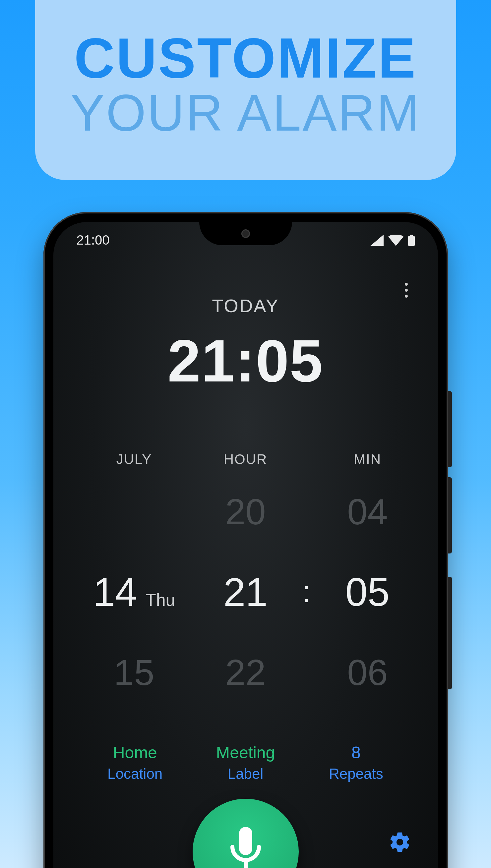  I want to click on picker-row-prev: 20 : 04, so click(246, 512).